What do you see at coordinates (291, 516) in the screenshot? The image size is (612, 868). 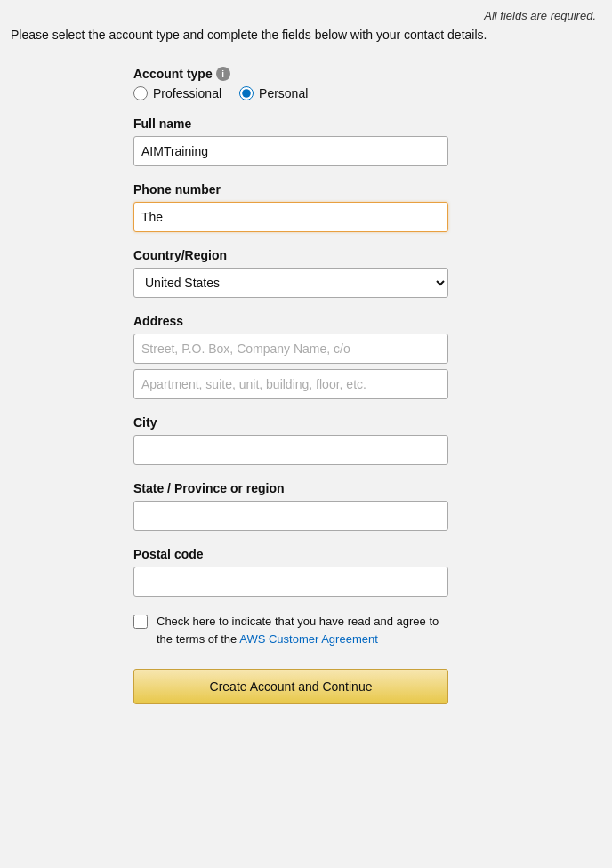 I see `state-input` at bounding box center [291, 516].